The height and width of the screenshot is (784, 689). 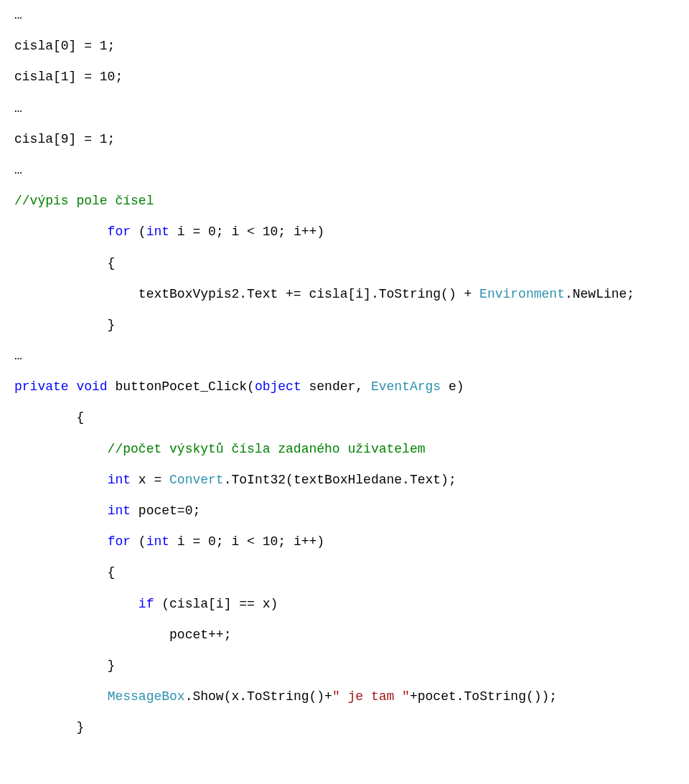 What do you see at coordinates (92, 387) in the screenshot?
I see `keyword: void` at bounding box center [92, 387].